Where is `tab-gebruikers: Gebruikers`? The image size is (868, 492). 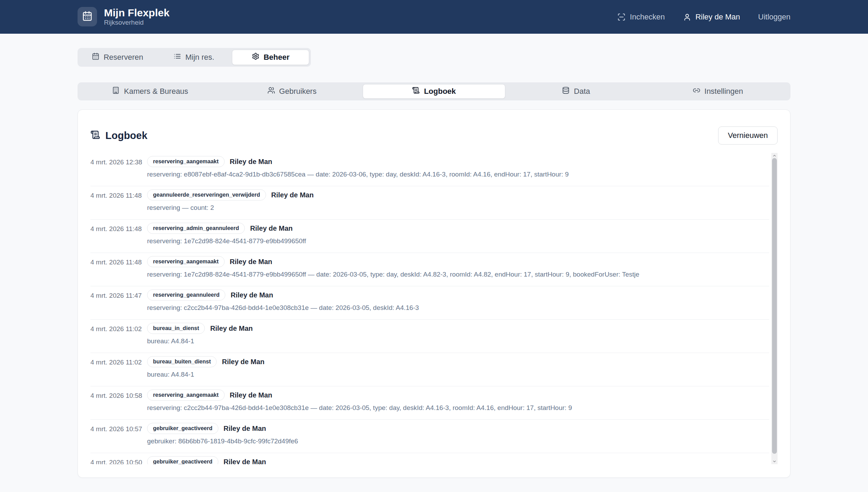 tab-gebruikers: Gebruikers is located at coordinates (292, 91).